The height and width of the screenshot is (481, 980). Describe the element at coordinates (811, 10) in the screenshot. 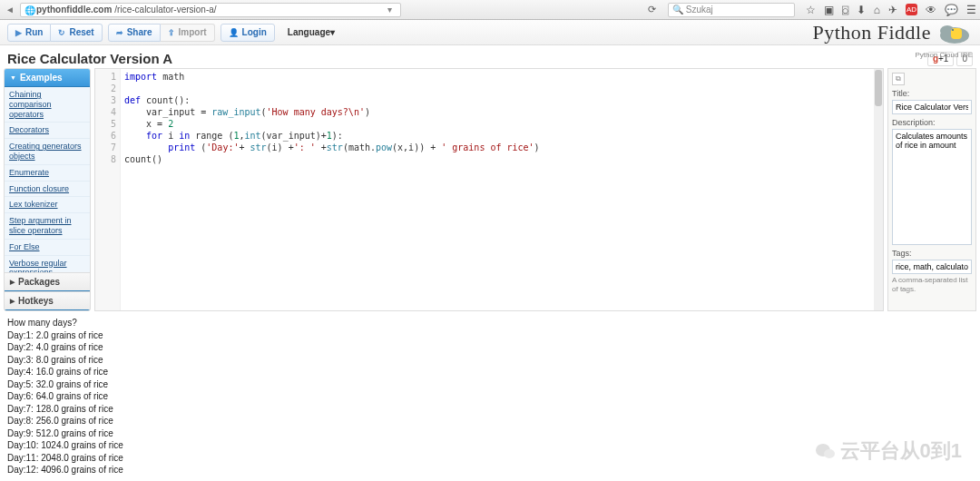

I see `star-icon: ☆` at that location.